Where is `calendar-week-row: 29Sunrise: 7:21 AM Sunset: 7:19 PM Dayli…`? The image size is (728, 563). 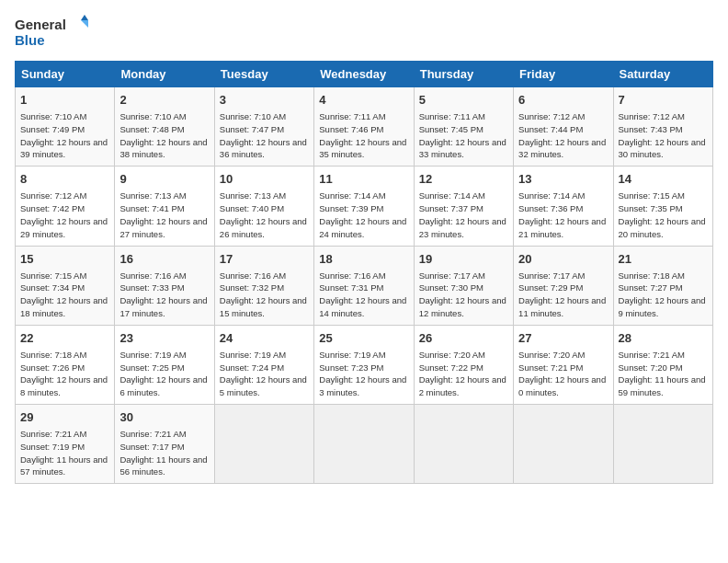 calendar-week-row: 29Sunrise: 7:21 AM Sunset: 7:19 PM Dayli… is located at coordinates (364, 444).